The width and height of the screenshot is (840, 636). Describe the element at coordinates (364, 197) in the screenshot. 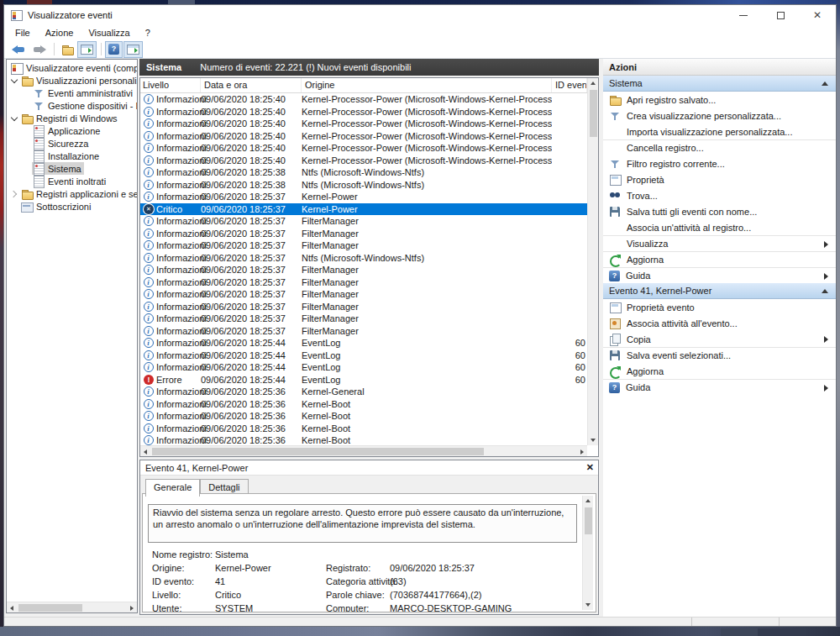

I see `event-row: Informazioni09/06/2020 18:25:37Kernel-Po…` at that location.